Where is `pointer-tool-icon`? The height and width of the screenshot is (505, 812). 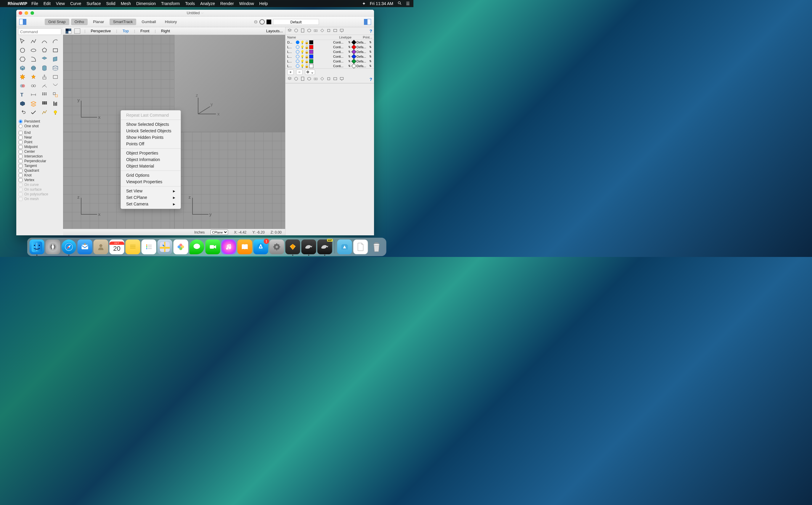
pointer-tool-icon is located at coordinates (23, 41).